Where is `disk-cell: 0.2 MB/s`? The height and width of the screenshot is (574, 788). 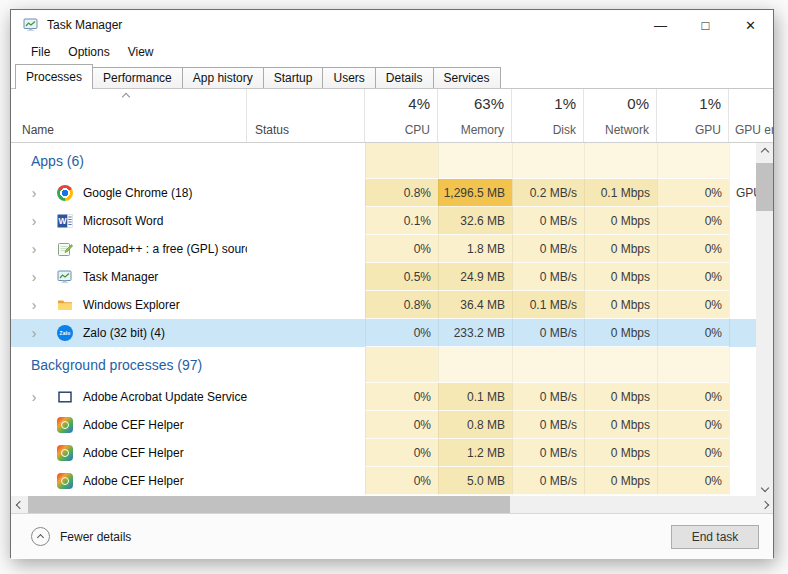
disk-cell: 0.2 MB/s is located at coordinates (548, 193).